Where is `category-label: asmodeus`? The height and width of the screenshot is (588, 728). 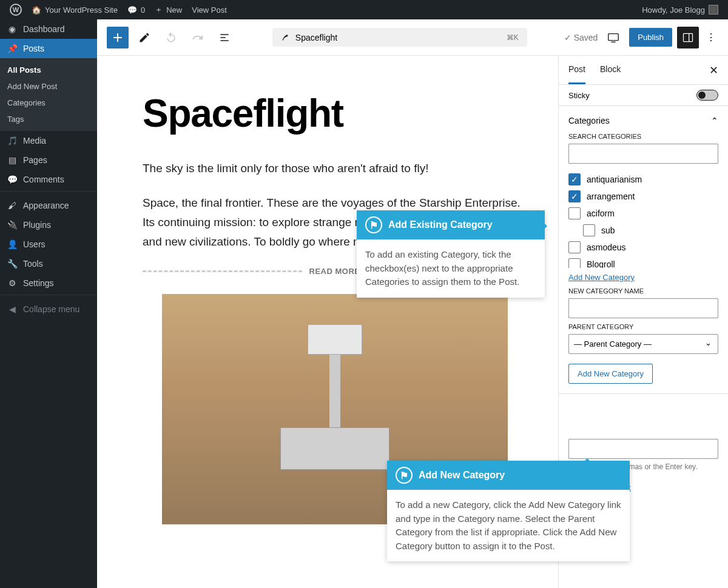 category-label: asmodeus is located at coordinates (607, 247).